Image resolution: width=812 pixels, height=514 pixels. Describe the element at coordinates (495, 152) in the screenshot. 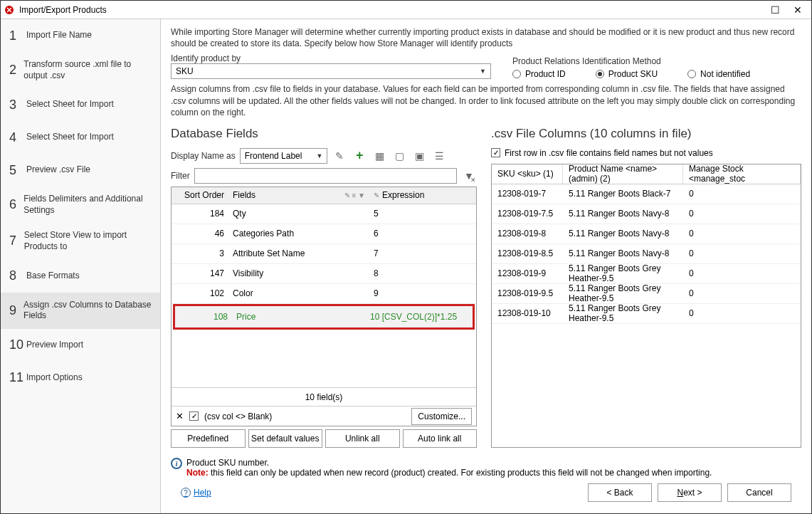

I see `first-row-checkbox` at that location.